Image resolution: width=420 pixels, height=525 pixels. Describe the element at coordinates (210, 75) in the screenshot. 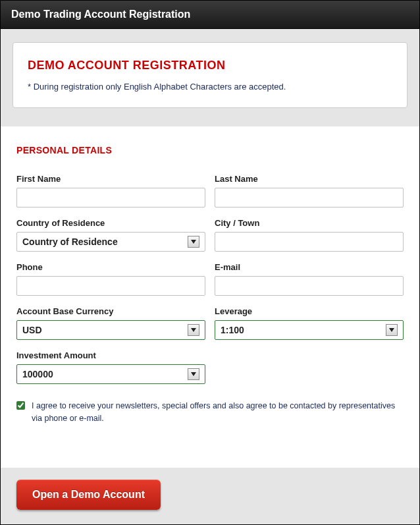

I see `info-box: DEMO ACCOUNT REGISTRATION * During regis…` at that location.